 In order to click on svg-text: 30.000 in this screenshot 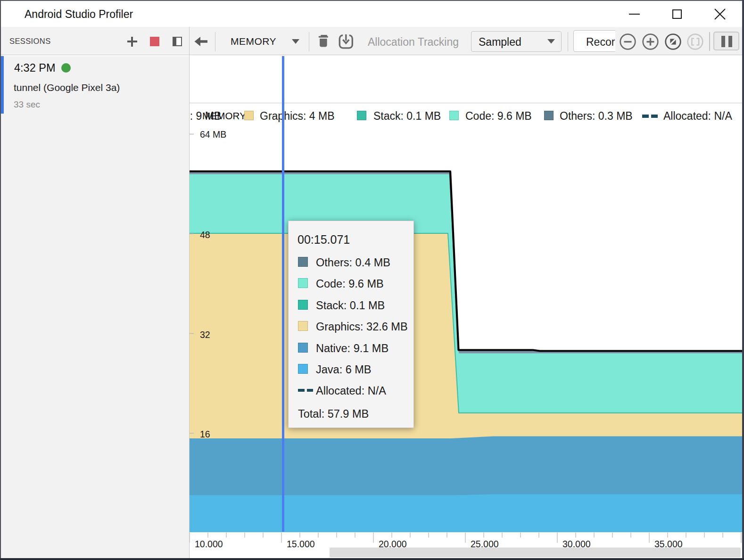, I will do `click(577, 544)`.